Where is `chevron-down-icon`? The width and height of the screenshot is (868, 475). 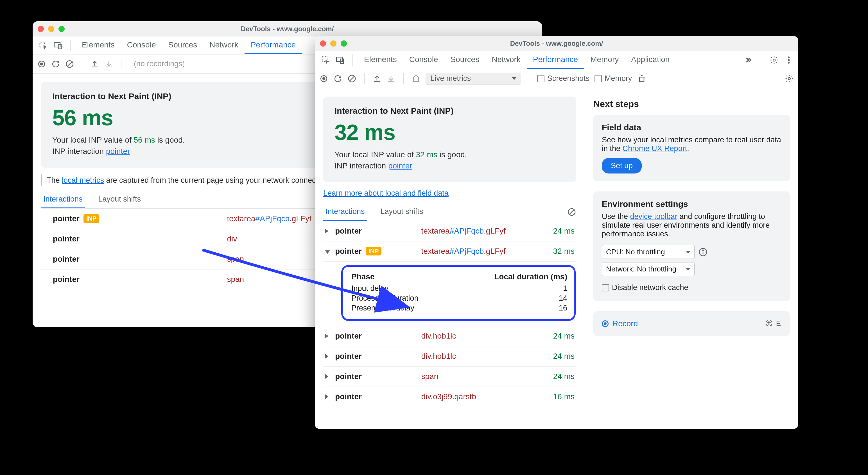 chevron-down-icon is located at coordinates (328, 252).